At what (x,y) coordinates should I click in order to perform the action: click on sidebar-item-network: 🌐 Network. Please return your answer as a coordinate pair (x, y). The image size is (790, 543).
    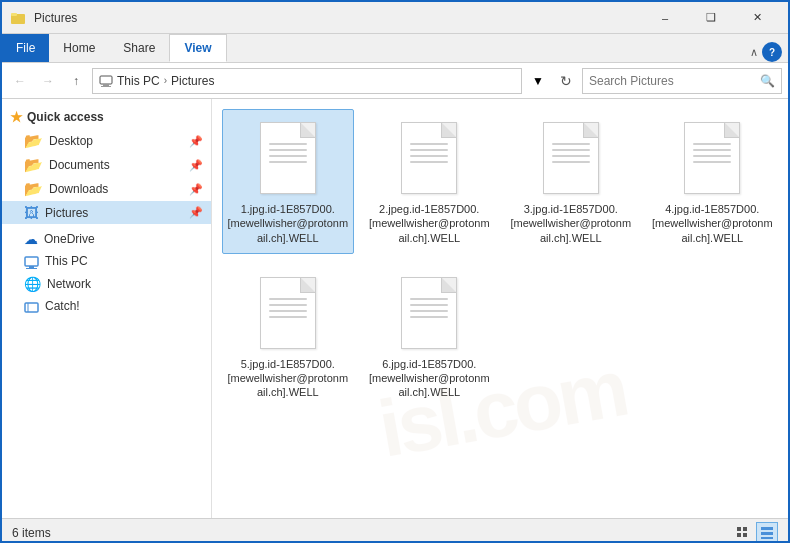
    Looking at the image, I should click on (106, 284).